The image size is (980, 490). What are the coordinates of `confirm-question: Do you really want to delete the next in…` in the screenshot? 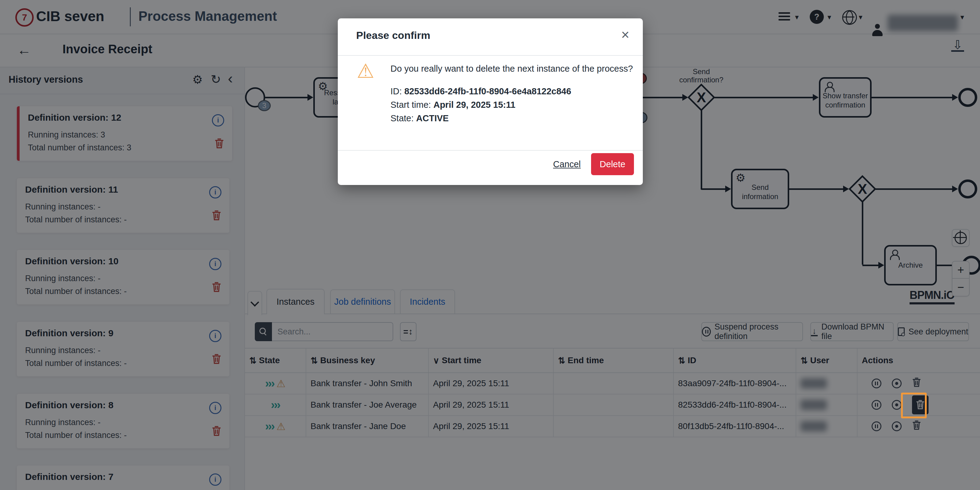 It's located at (513, 68).